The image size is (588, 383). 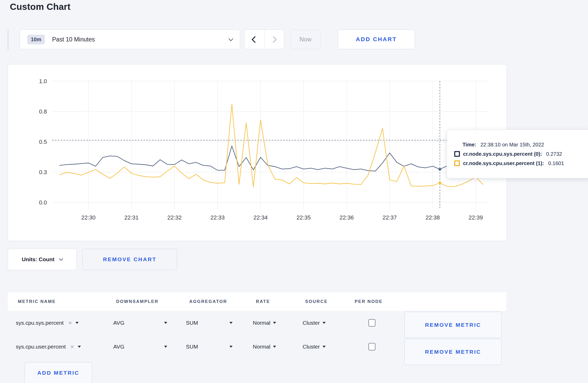 I want to click on time-range-label: Past 10 Minutes, so click(x=74, y=39).